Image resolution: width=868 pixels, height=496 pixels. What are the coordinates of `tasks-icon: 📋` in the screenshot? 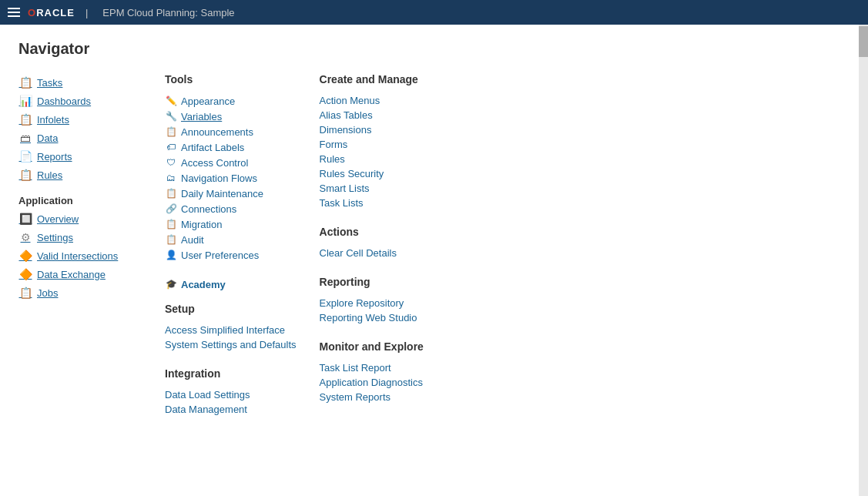 It's located at (25, 82).